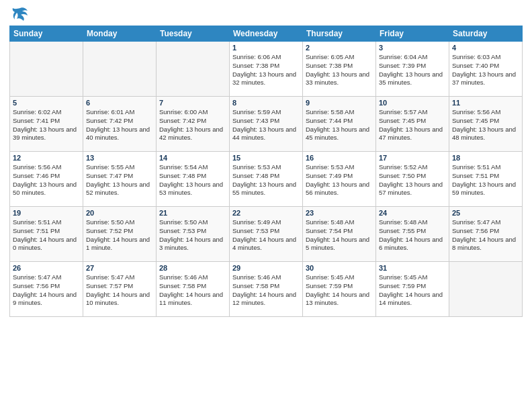  What do you see at coordinates (120, 124) in the screenshot?
I see `table-row: 6 Sunrise: 6:01 AM Sunset: 7:42 PM Dayli…` at bounding box center [120, 124].